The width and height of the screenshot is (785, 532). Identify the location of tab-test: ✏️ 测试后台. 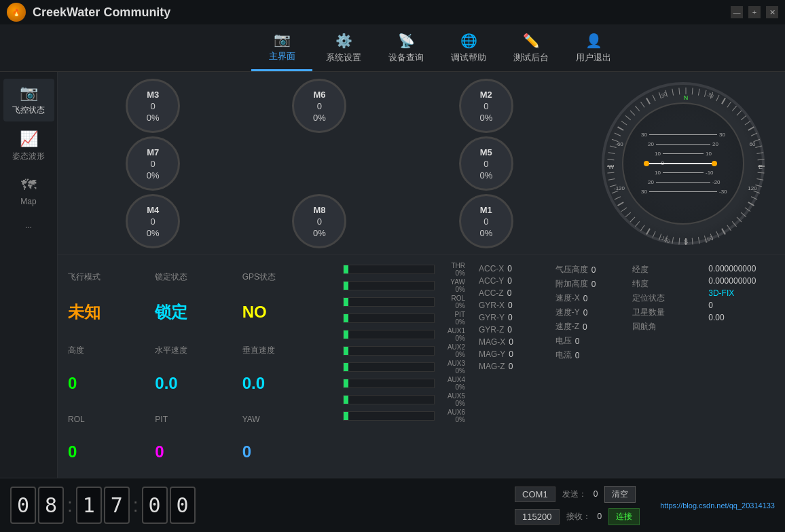
(531, 48).